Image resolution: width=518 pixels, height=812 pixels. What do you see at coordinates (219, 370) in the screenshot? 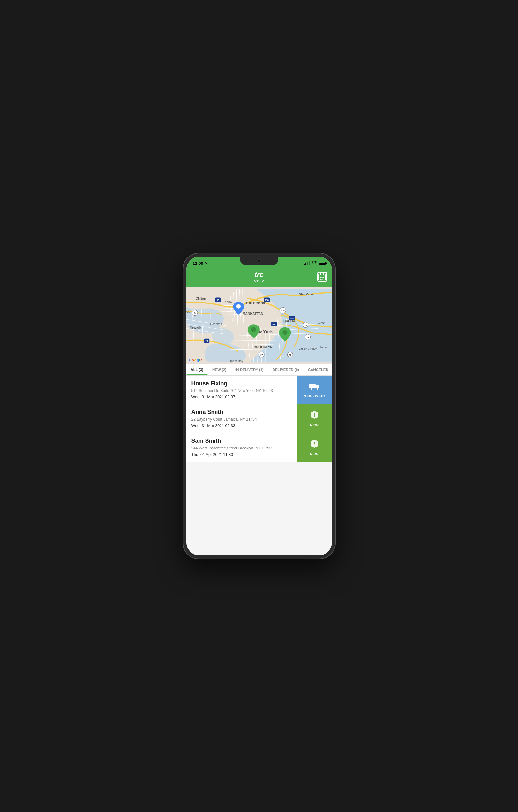
I see `tab-new: NEW (2)` at bounding box center [219, 370].